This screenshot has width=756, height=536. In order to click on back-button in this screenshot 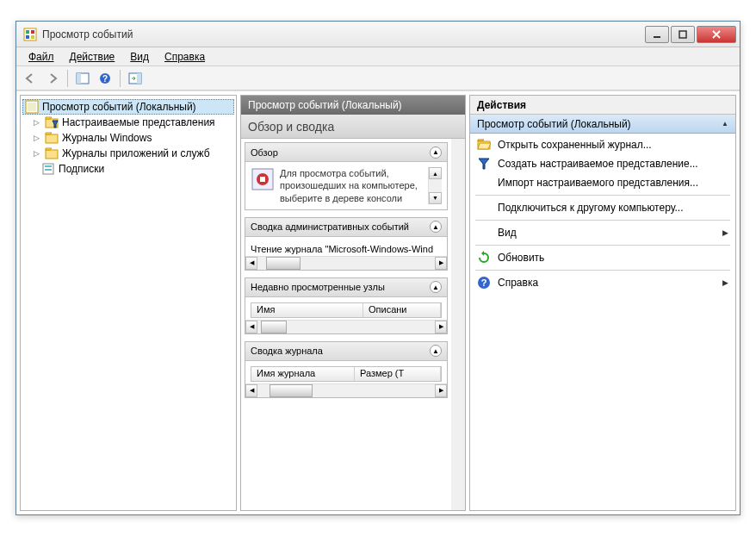, I will do `click(30, 78)`.